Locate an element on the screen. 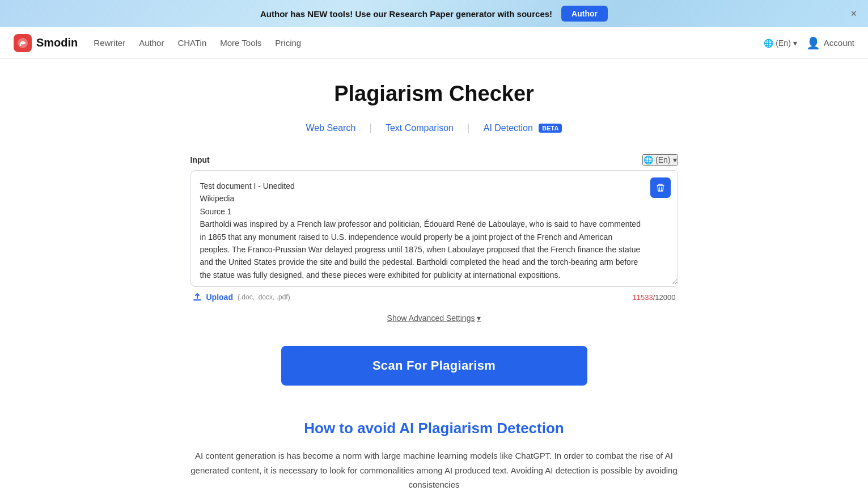 Image resolution: width=868 pixels, height=495 pixels. how-text: AI content generation is has become a no… is located at coordinates (434, 471).